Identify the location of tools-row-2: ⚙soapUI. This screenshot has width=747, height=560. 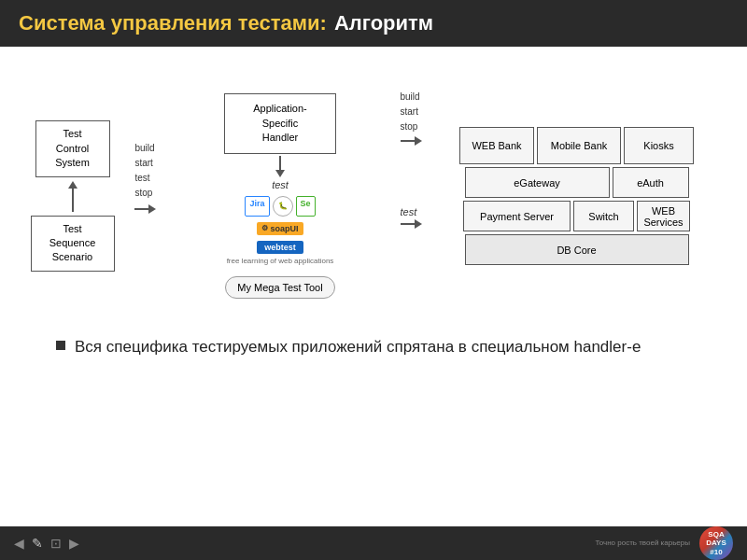
(280, 229).